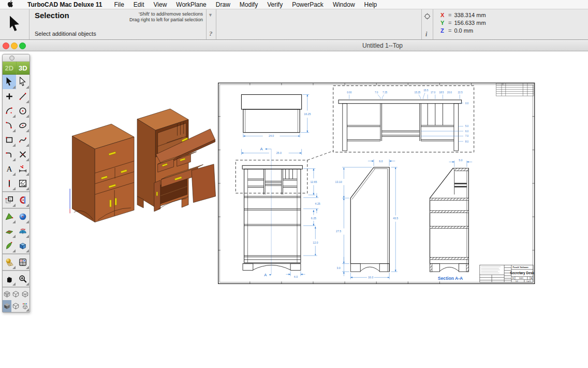  Describe the element at coordinates (9, 169) in the screenshot. I see `text-tool: A` at that location.